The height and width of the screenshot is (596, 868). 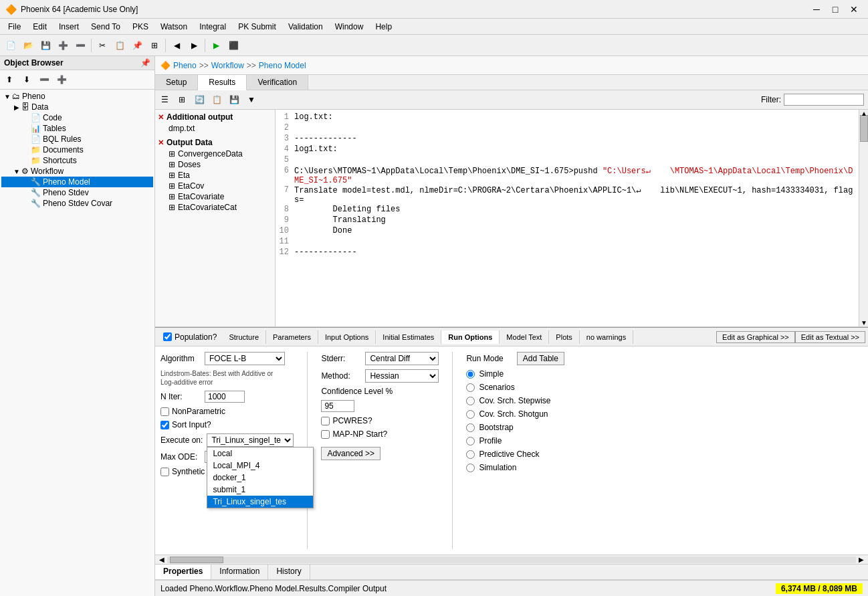 I want to click on tree-node-pheno-model: 🔧Pheno Model, so click(x=78, y=182).